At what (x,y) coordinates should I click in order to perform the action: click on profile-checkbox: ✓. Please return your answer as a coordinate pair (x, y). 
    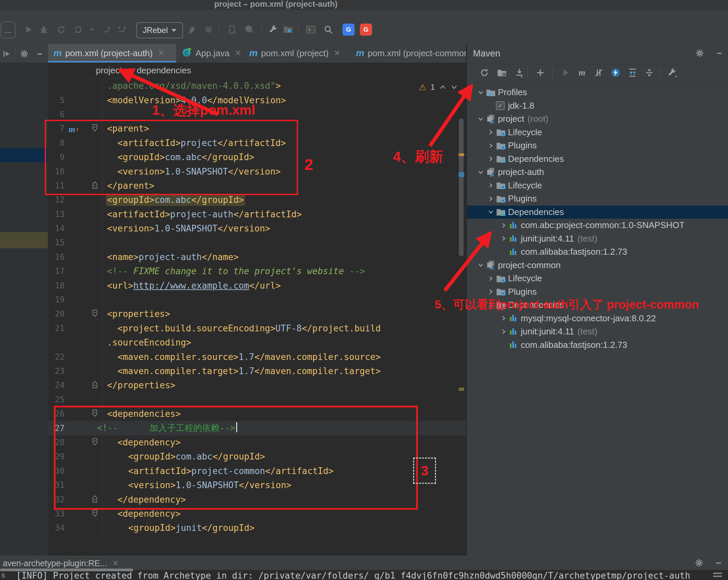
    Looking at the image, I should click on (502, 106).